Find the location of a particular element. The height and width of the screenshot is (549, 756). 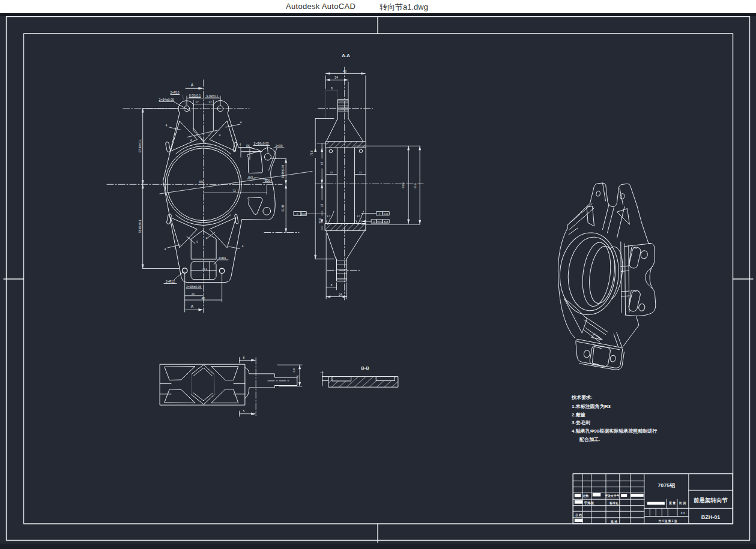

svg-text: 5 is located at coordinates (244, 411).